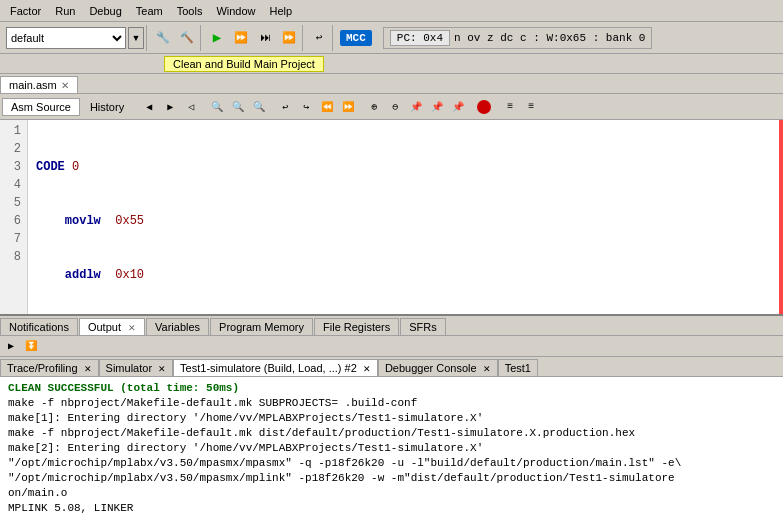 This screenshot has width=783, height=518. What do you see at coordinates (217, 38) in the screenshot?
I see `run-btn: ▶` at bounding box center [217, 38].